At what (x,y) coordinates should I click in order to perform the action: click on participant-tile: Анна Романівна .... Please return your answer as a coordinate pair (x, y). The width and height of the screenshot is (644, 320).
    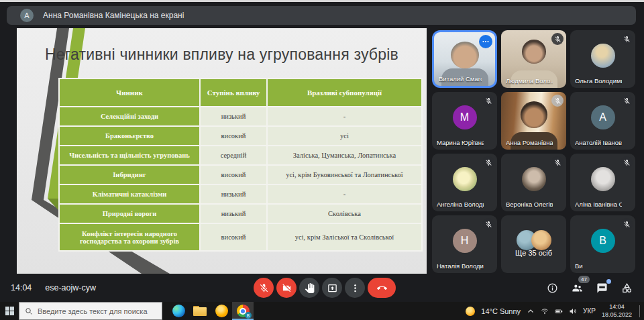
    Looking at the image, I should click on (534, 121).